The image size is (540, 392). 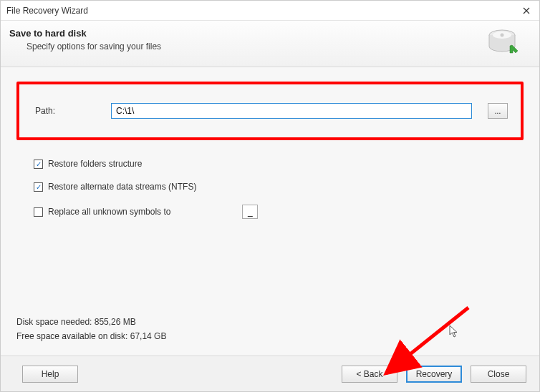 What do you see at coordinates (94, 46) in the screenshot?
I see `page-subtitle: Specify options for saving your files` at bounding box center [94, 46].